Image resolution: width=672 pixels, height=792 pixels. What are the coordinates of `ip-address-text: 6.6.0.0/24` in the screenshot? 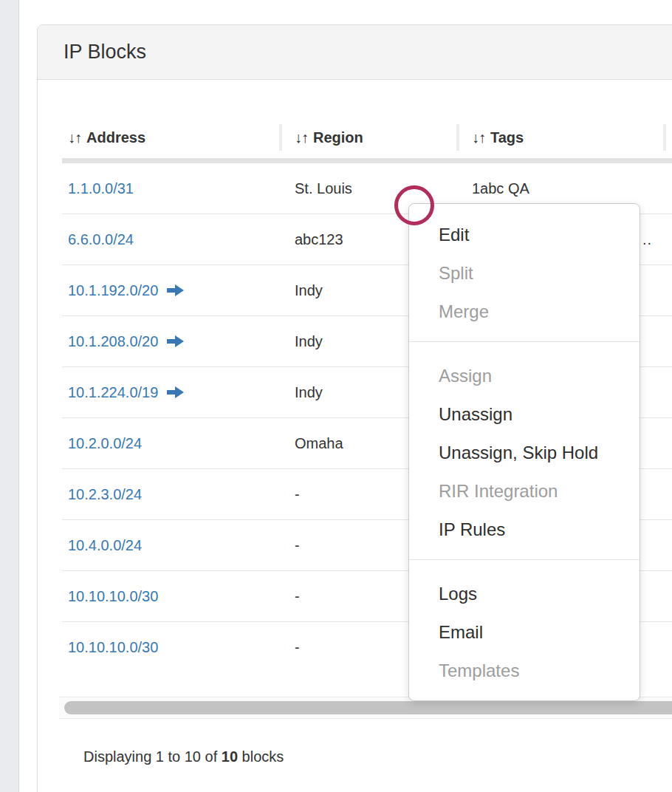 It's located at (100, 239).